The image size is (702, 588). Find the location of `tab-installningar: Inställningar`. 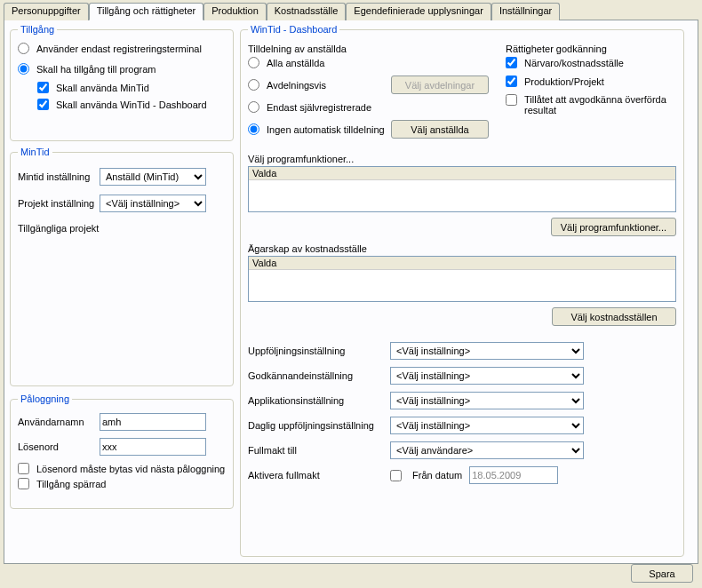

tab-installningar: Inställningar is located at coordinates (526, 12).